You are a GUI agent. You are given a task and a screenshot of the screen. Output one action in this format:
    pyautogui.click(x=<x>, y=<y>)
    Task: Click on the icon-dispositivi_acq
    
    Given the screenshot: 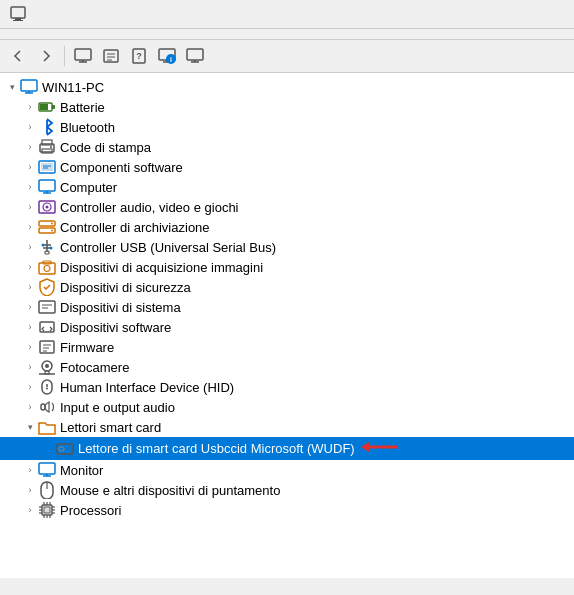 What is the action you would take?
    pyautogui.click(x=47, y=267)
    